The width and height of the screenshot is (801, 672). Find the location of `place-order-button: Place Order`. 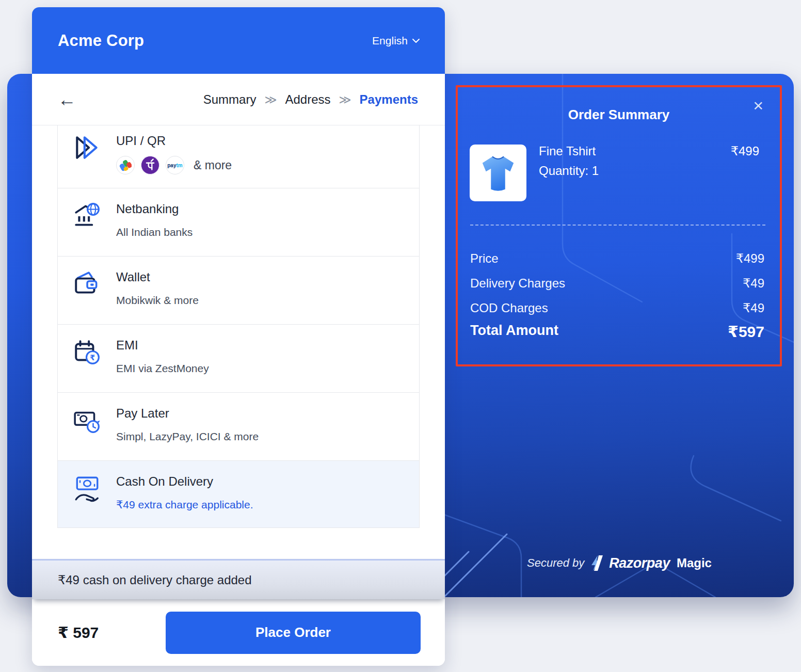

place-order-button: Place Order is located at coordinates (293, 633).